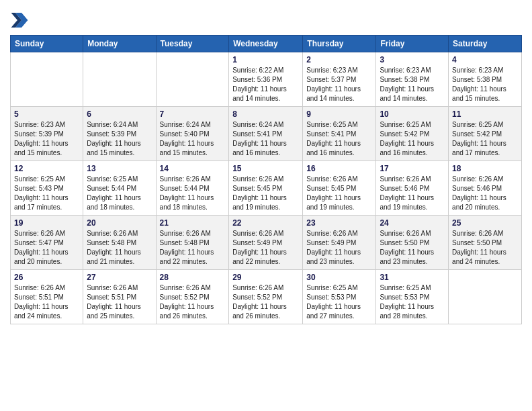  Describe the element at coordinates (412, 243) in the screenshot. I see `calendar-cell: 24Sunrise: 6:26 AM Sunset: 5:50 PM Dayli…` at that location.